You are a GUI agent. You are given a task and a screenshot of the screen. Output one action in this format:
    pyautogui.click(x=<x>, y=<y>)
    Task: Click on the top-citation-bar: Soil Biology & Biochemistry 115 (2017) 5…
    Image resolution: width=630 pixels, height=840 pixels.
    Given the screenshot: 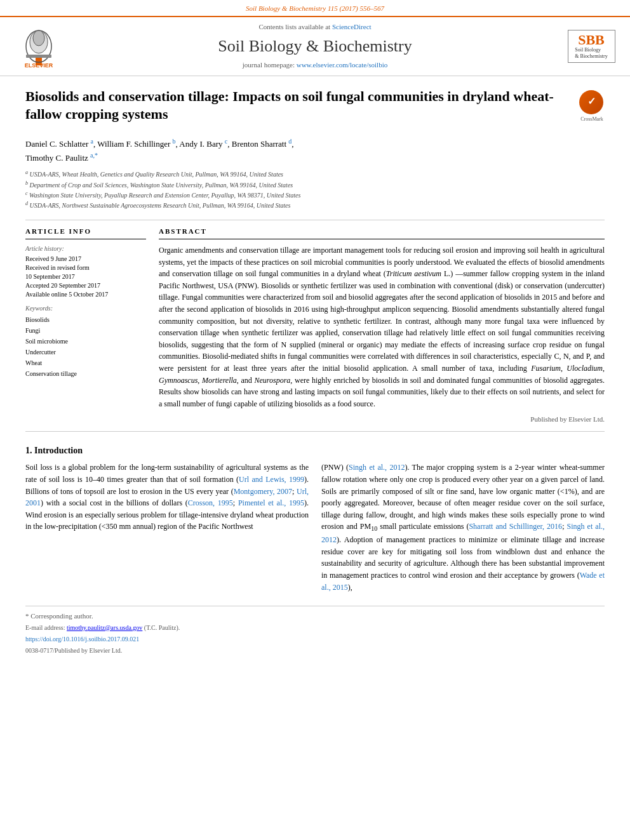 What is the action you would take?
    pyautogui.click(x=315, y=8)
    